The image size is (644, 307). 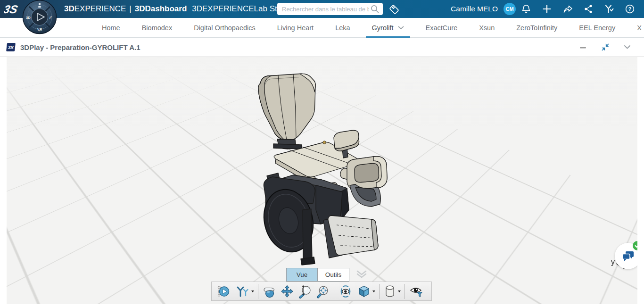 I want to click on tag-icon, so click(x=394, y=9).